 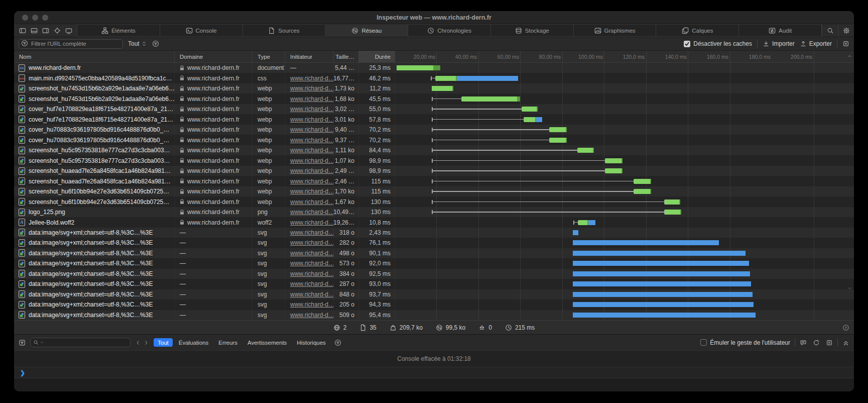 I want to click on help-icon: ?, so click(x=846, y=328).